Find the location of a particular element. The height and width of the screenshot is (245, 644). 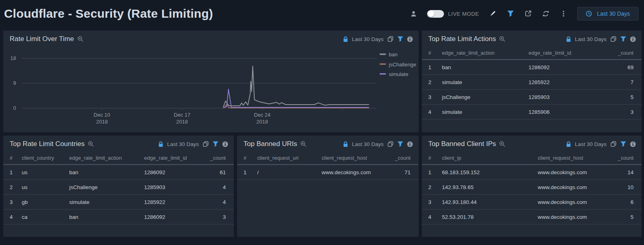

panel-title: Top Rate Limit Countries is located at coordinates (47, 144).